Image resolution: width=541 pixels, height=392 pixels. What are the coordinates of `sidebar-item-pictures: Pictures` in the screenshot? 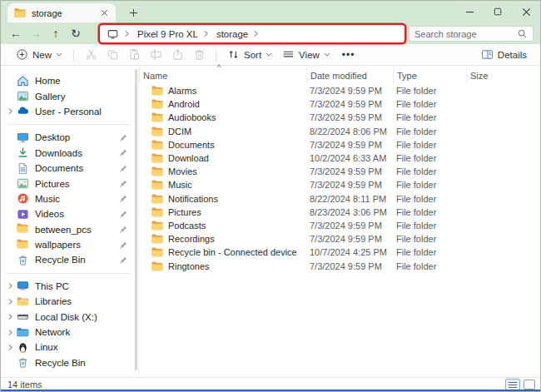 It's located at (70, 183).